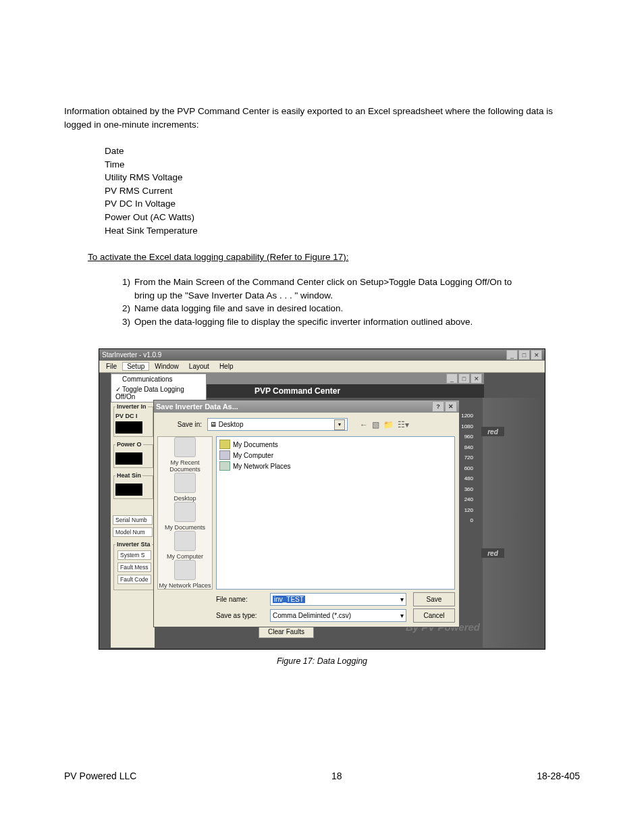 The width and height of the screenshot is (644, 834). What do you see at coordinates (438, 407) in the screenshot?
I see `dialog-help-button: ?` at bounding box center [438, 407].